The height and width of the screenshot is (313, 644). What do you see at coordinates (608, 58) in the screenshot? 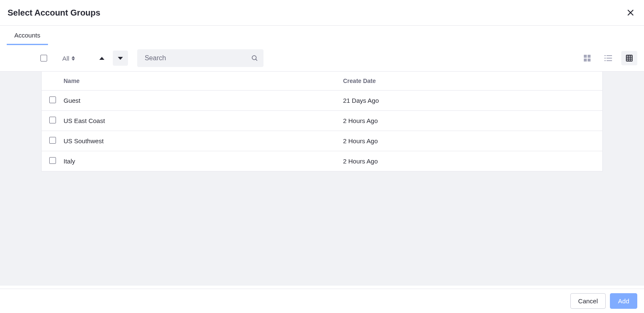
I see `list-icon` at bounding box center [608, 58].